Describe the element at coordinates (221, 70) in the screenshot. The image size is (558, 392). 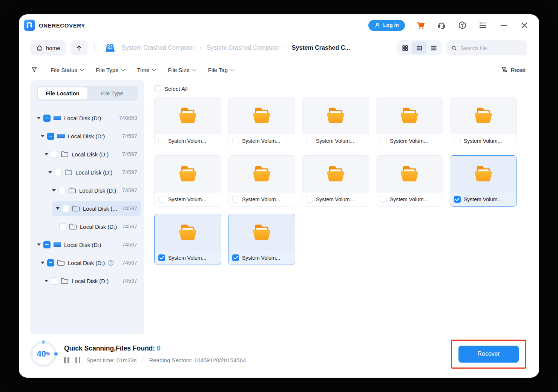
I see `filter-dropdown-file-tag: File Tag` at that location.